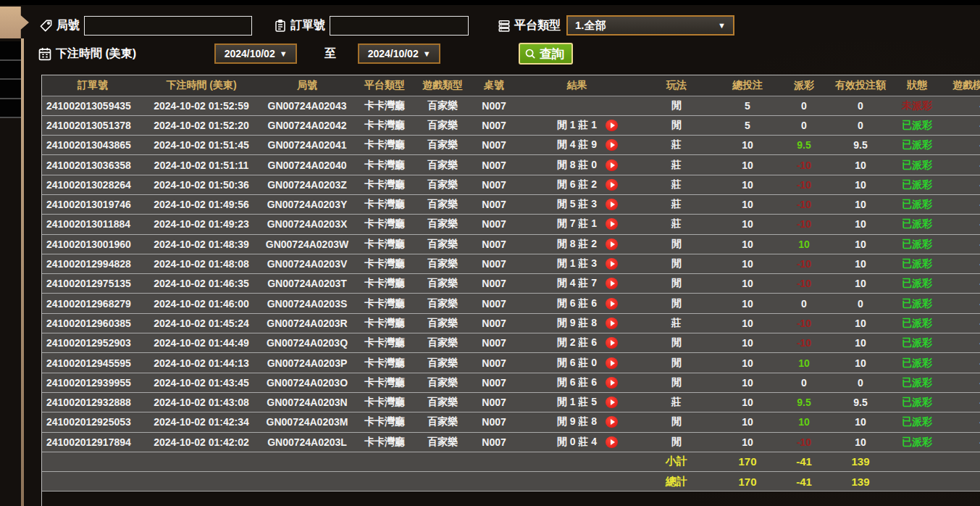 The height and width of the screenshot is (506, 980). I want to click on filter-bar: 局號 訂單號 平台類型 1.全部 ▼ 下注時間 (美東) 20, so click(506, 40).